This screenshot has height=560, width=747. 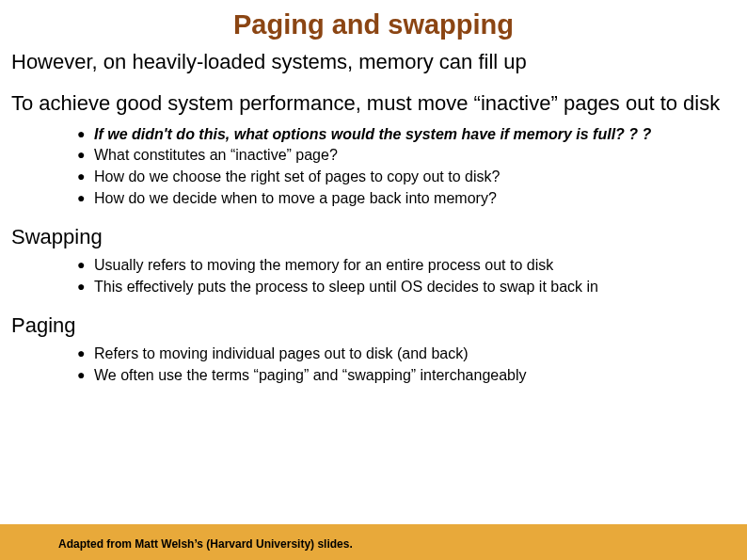 I want to click on intro-paragraph-2: To achieve good system performance, must…, so click(x=374, y=104).